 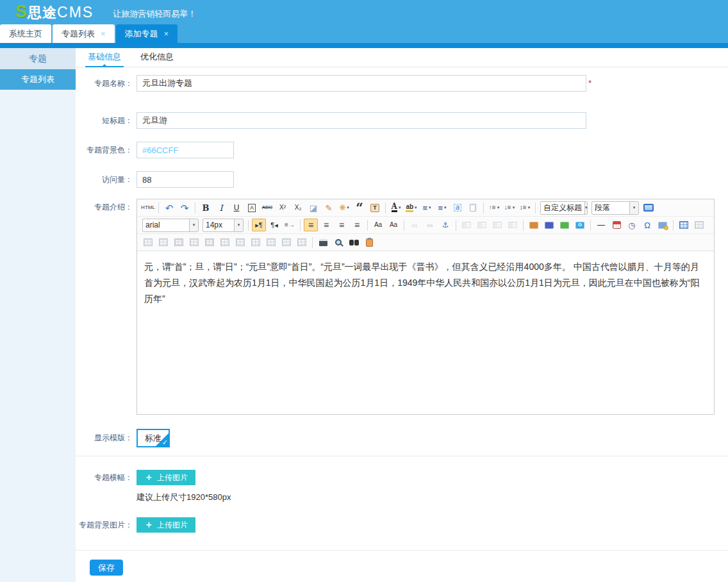 What do you see at coordinates (393, 225) in the screenshot?
I see `to-lowercase-icon: Aa` at bounding box center [393, 225].